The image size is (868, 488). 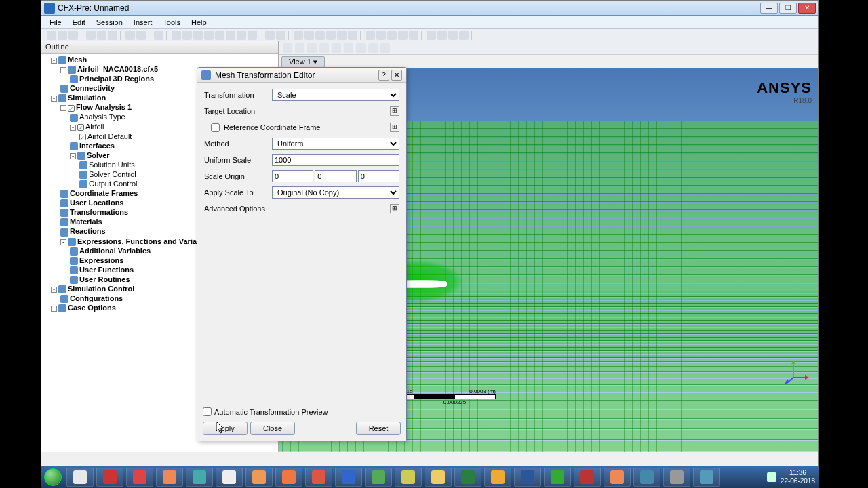 I want to click on tb-b6, so click(x=220, y=35).